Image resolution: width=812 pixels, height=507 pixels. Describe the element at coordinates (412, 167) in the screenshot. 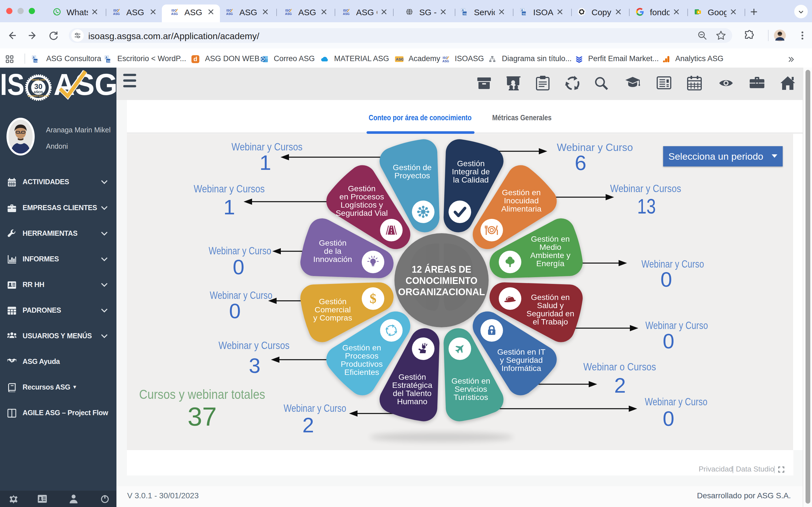

I see `svg-text: Gestión de` at that location.